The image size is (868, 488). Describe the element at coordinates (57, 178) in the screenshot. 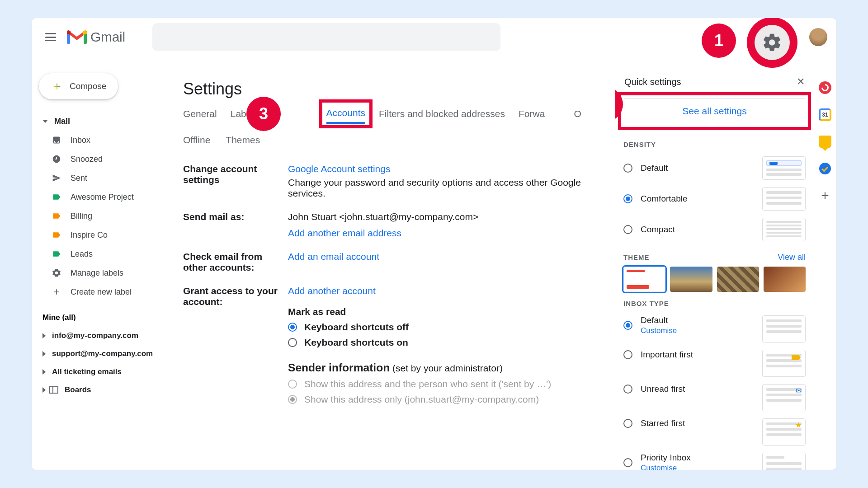

I see `send-icon` at that location.